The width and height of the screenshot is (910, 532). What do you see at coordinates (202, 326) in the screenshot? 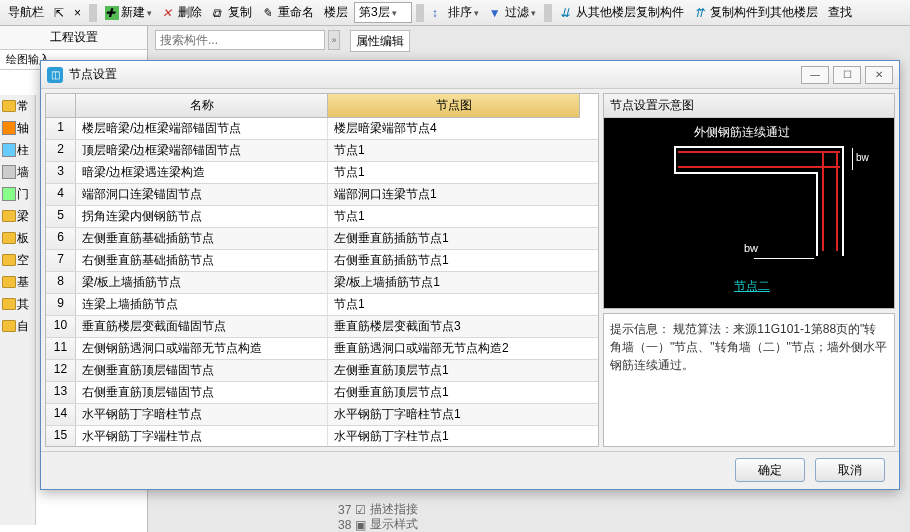
I see `cell-name: 垂直筋楼层变截面锚固节点` at bounding box center [202, 326].